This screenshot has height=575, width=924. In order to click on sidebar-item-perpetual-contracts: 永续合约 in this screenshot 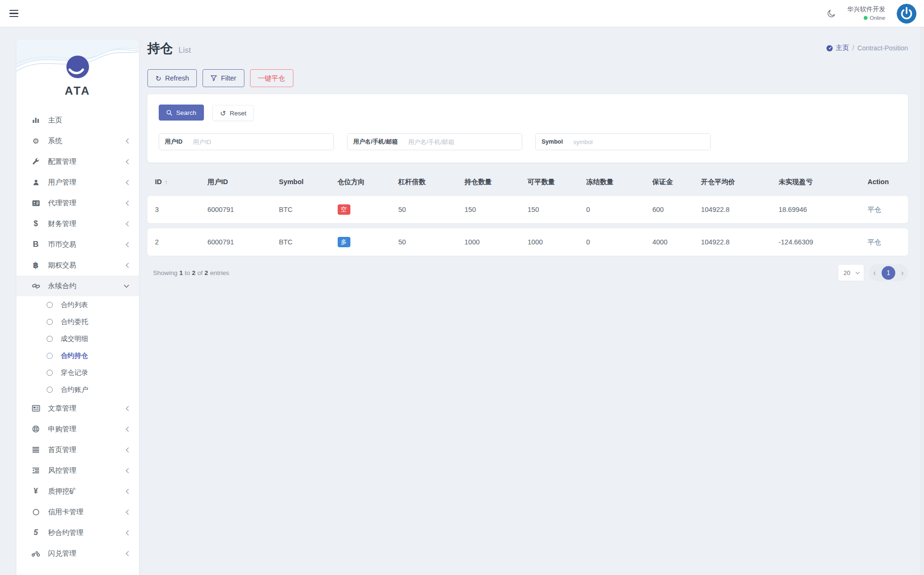, I will do `click(78, 286)`.